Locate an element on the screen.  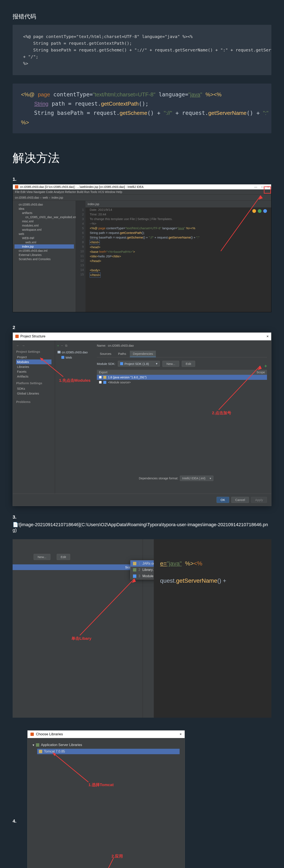
tree-item: web.xml is located at coordinates (44, 242).